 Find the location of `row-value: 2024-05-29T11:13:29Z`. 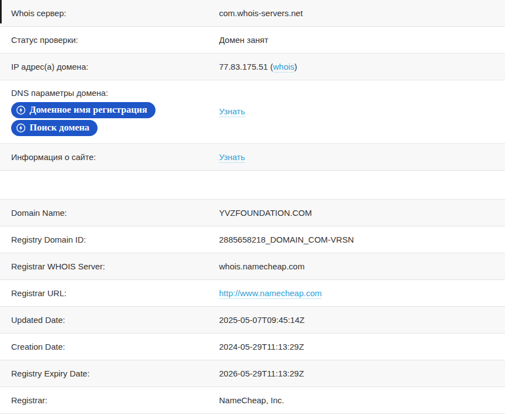

row-value: 2024-05-29T11:13:29Z is located at coordinates (362, 347).